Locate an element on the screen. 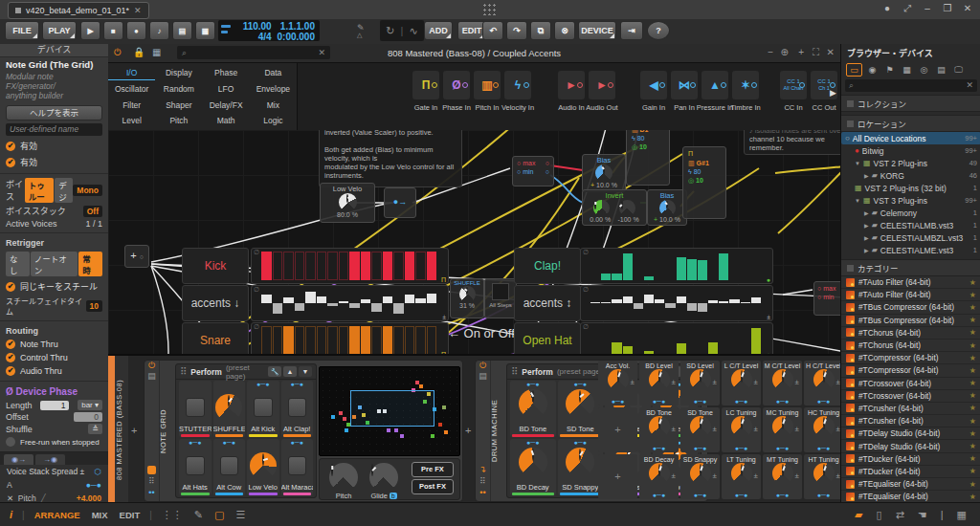  remote-cell-bddecay: ●─●BD Decay is located at coordinates (533, 467).